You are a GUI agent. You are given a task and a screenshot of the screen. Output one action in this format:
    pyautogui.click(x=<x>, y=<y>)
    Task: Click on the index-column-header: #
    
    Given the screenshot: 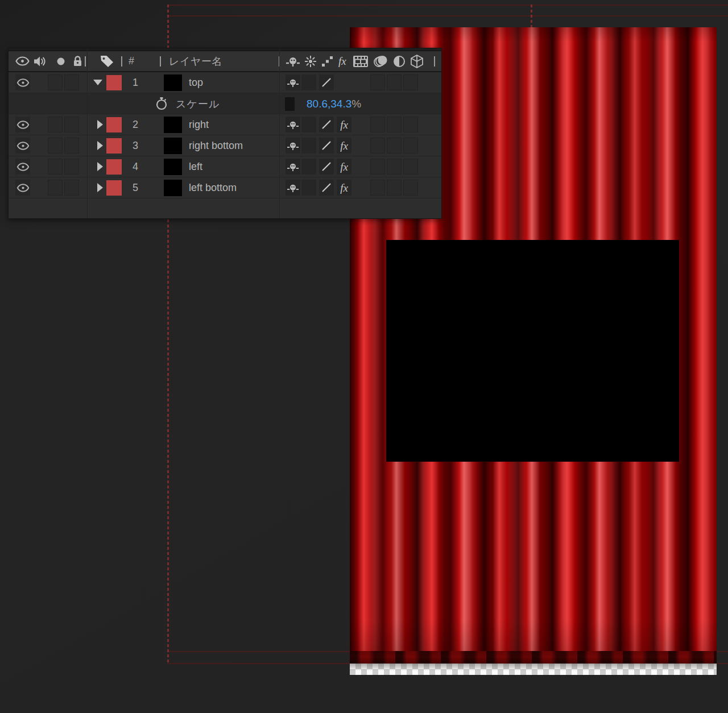 What is the action you would take?
    pyautogui.click(x=132, y=61)
    